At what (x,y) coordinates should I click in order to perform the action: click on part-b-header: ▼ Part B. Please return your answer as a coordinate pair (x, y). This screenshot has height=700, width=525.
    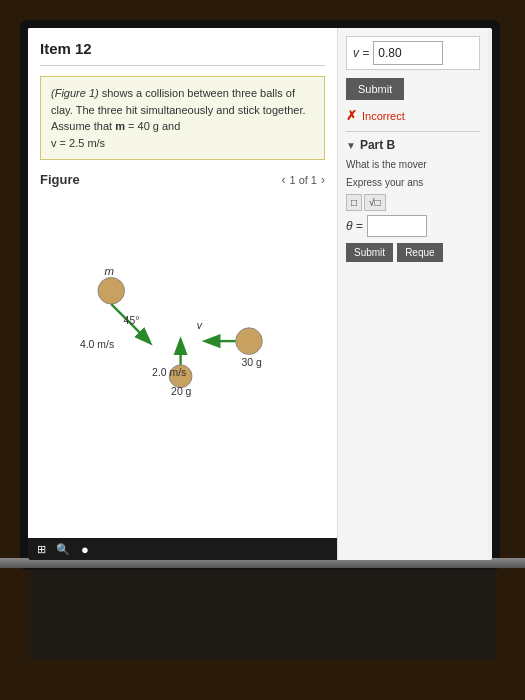
    Looking at the image, I should click on (413, 145).